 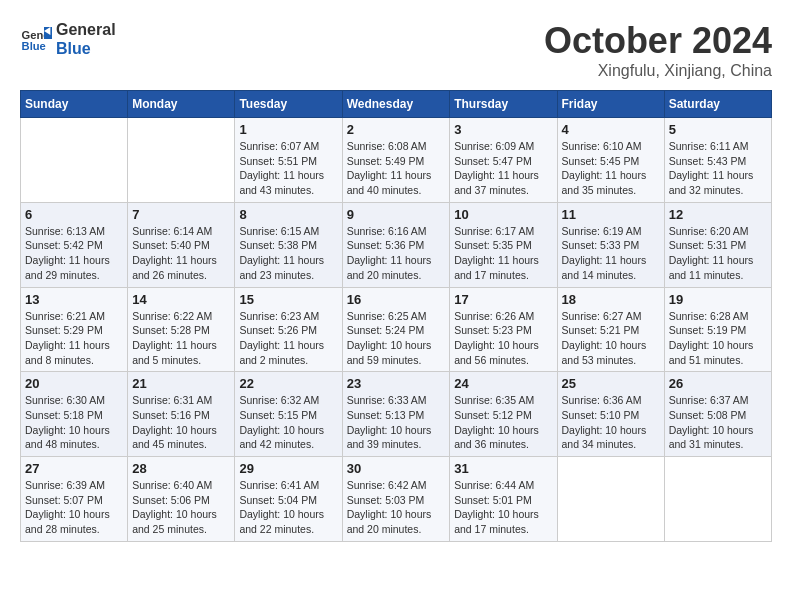 I want to click on month-title: October 2024, so click(x=658, y=41).